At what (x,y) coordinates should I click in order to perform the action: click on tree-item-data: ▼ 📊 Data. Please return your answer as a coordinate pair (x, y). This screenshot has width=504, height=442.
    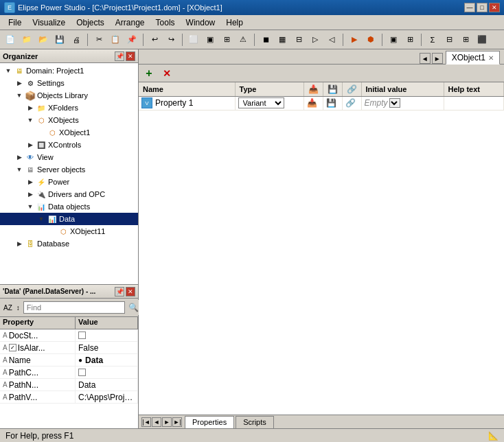
    Looking at the image, I should click on (69, 219).